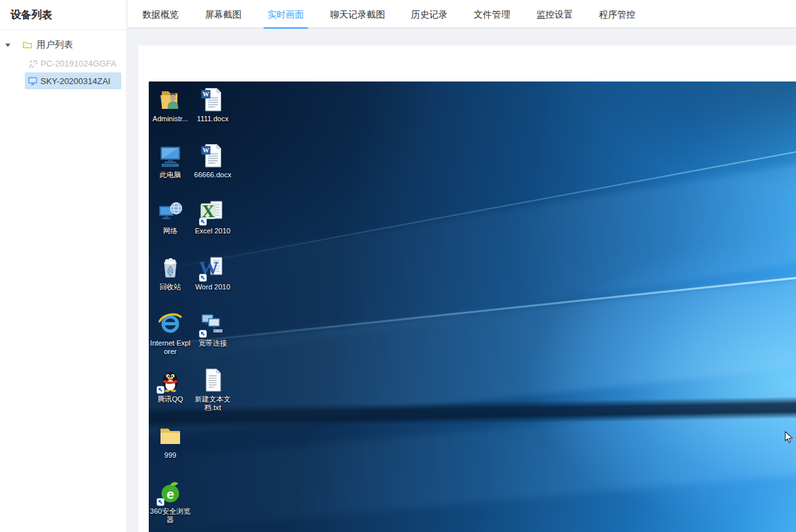 Image resolution: width=796 pixels, height=532 pixels. What do you see at coordinates (170, 217) in the screenshot?
I see `desktop-icon-network: 网络` at bounding box center [170, 217].